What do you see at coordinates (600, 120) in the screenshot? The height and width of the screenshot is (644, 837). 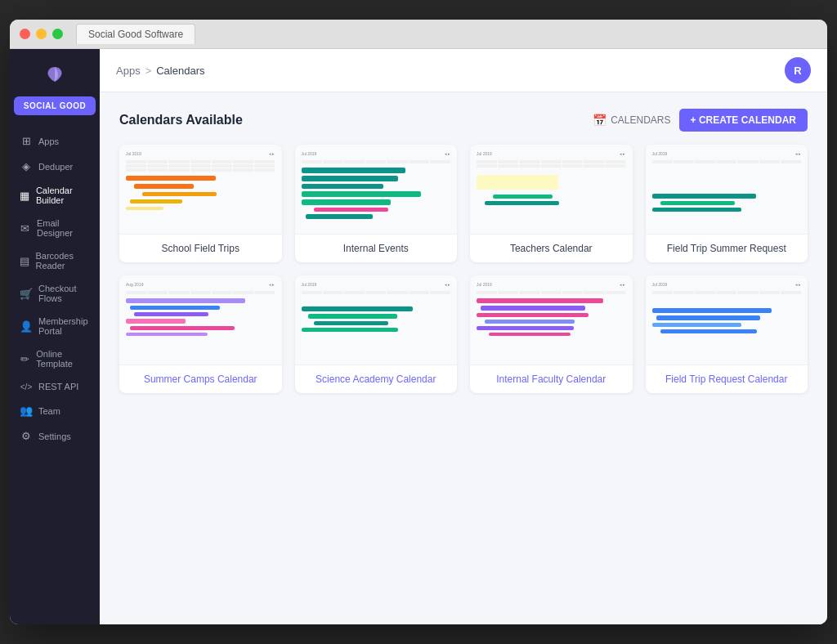 I see `calendar-toolbar-icon: 📅` at bounding box center [600, 120].